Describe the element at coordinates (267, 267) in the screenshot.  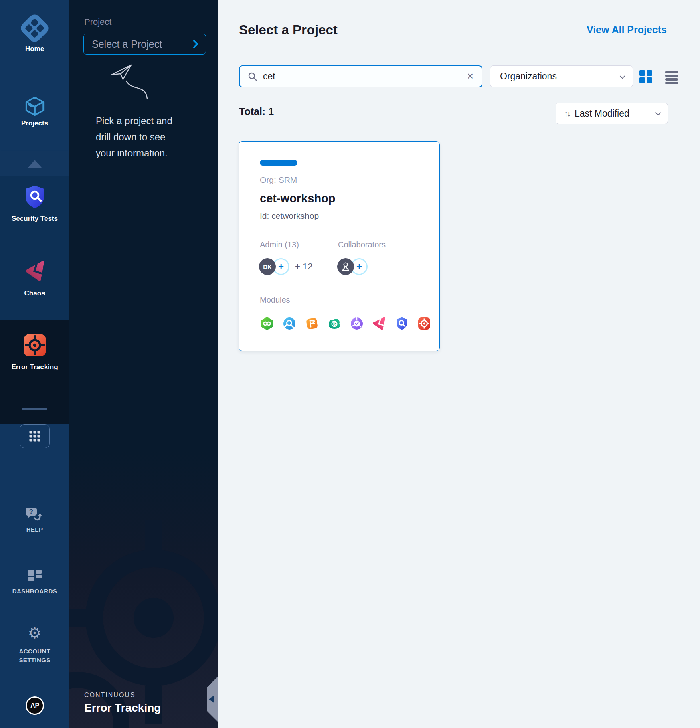
I see `admin-avatar: DK` at that location.